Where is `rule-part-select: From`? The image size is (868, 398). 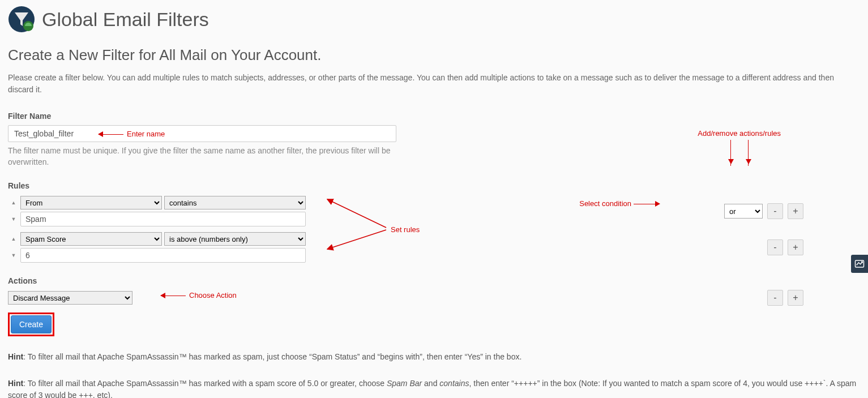 rule-part-select: From is located at coordinates (91, 203).